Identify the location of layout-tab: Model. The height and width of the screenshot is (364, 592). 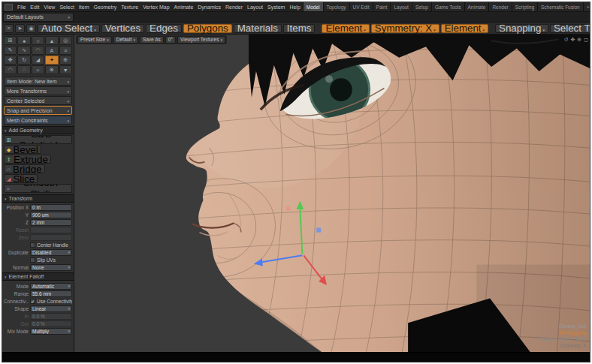
(313, 7).